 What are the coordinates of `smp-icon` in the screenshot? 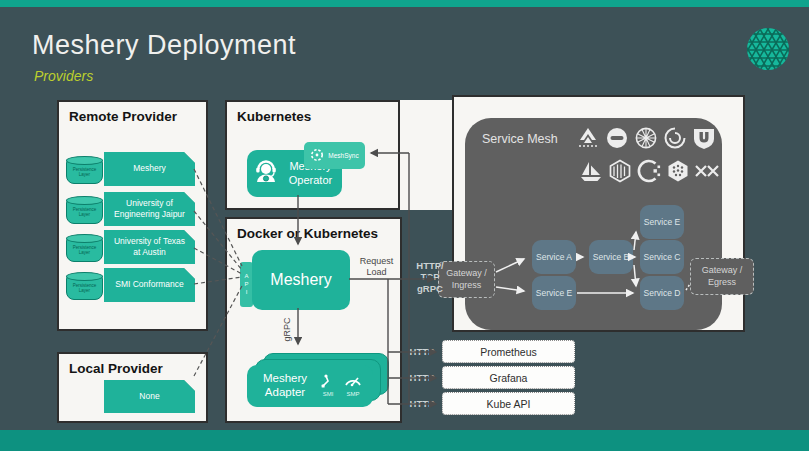 It's located at (353, 382).